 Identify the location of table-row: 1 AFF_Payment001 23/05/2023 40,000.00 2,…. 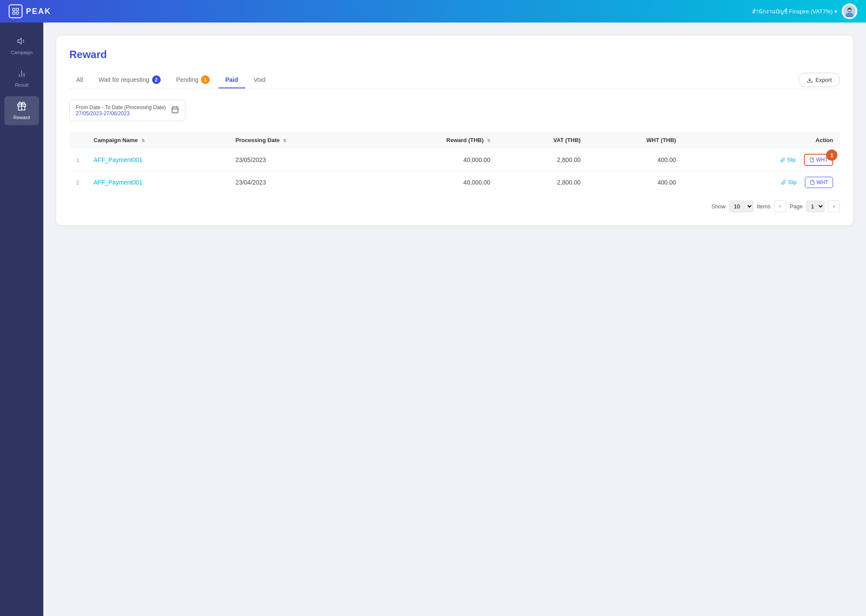
(455, 160).